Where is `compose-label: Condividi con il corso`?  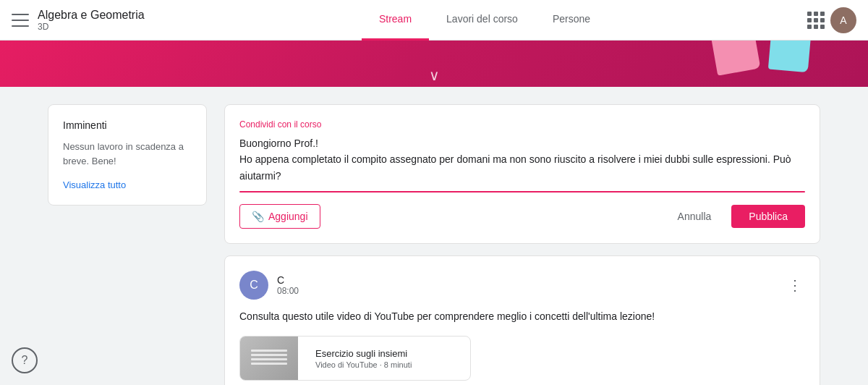 compose-label: Condividi con il corso is located at coordinates (522, 124).